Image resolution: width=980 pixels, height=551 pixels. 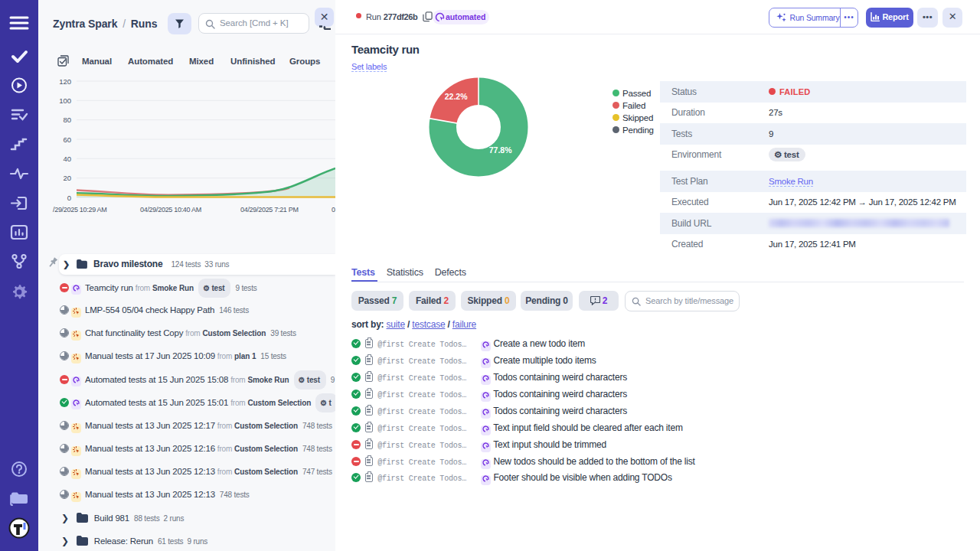 I want to click on svg-text: 100, so click(x=65, y=101).